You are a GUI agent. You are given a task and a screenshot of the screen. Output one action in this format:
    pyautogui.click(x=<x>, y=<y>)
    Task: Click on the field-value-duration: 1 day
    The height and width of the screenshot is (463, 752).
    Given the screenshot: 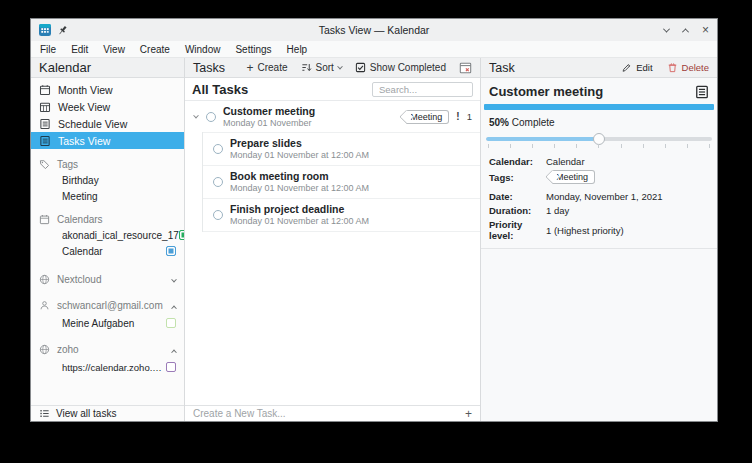 What is the action you would take?
    pyautogui.click(x=628, y=210)
    